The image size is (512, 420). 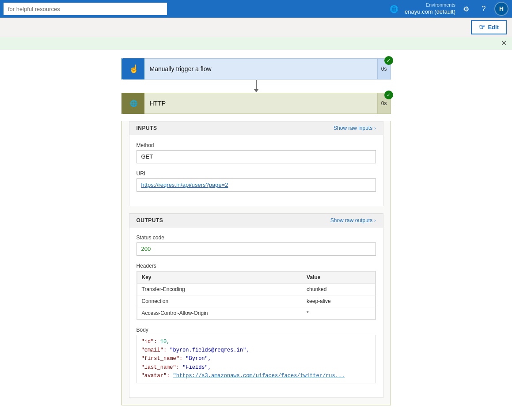 What do you see at coordinates (375, 128) in the screenshot?
I see `chevron-right-icon: ›` at bounding box center [375, 128].